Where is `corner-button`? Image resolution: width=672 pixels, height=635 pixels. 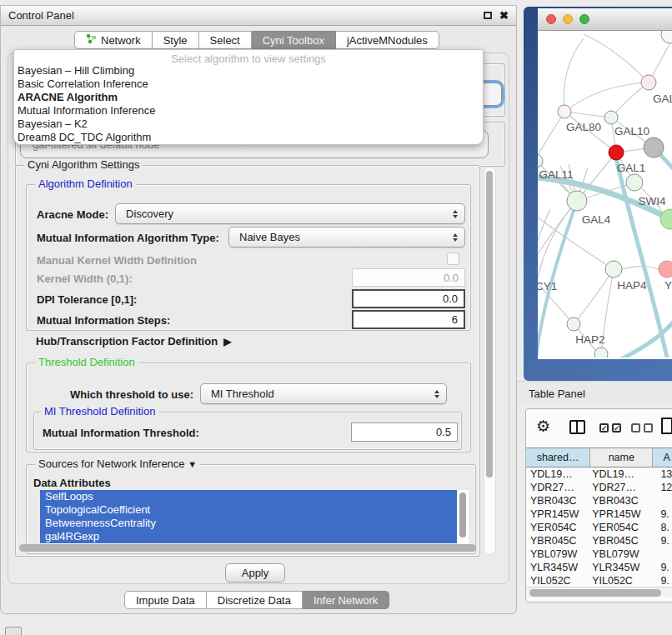 corner-button is located at coordinates (13, 631).